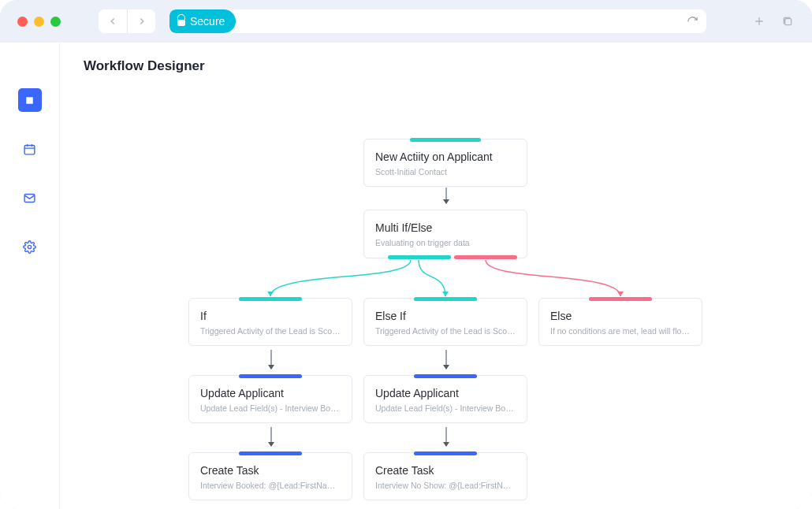 The height and width of the screenshot is (509, 812). What do you see at coordinates (445, 228) in the screenshot?
I see `node-title: Multi If/Else` at bounding box center [445, 228].